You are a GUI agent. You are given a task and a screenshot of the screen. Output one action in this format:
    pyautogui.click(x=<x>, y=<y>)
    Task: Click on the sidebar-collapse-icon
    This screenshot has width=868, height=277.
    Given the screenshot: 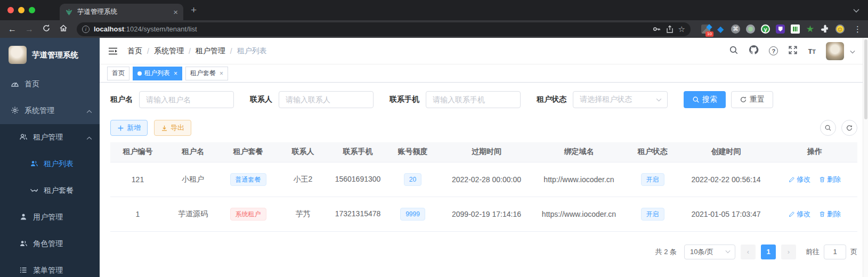 What is the action you would take?
    pyautogui.click(x=113, y=51)
    